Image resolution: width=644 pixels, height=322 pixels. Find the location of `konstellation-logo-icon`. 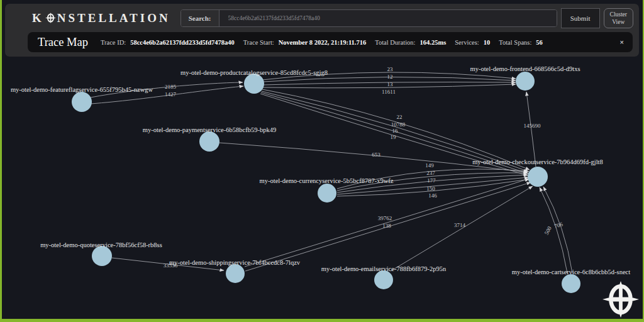

konstellation-logo-icon is located at coordinates (50, 18).